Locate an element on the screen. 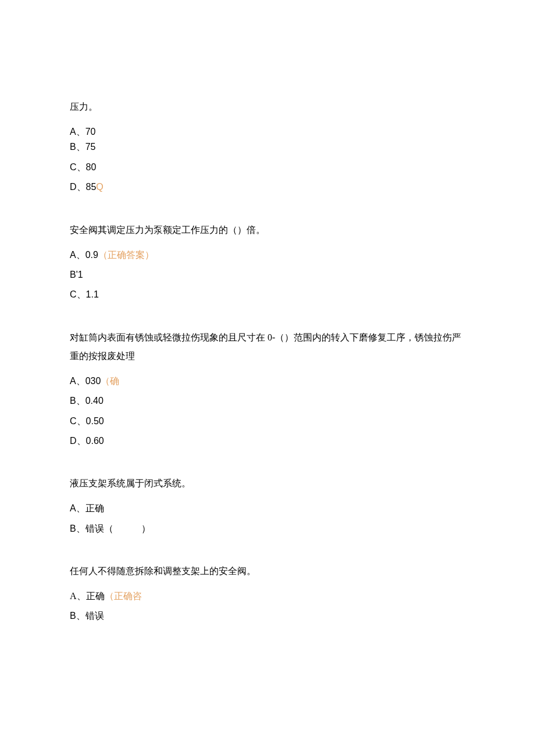 This screenshot has height=756, width=535. question-stem: 对缸筒内表面有锈蚀或轻微拉伤现象的且尺寸在 0-（）范围内的转入下磨修复工序，锈… is located at coordinates (268, 347).